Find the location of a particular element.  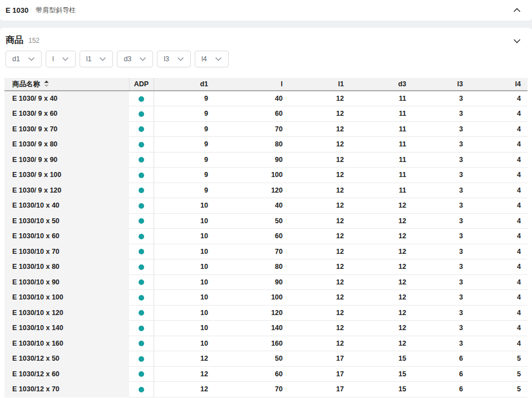

table-row: E 1030/10 x 120 10 120 12 12 3 4 is located at coordinates (266, 313).